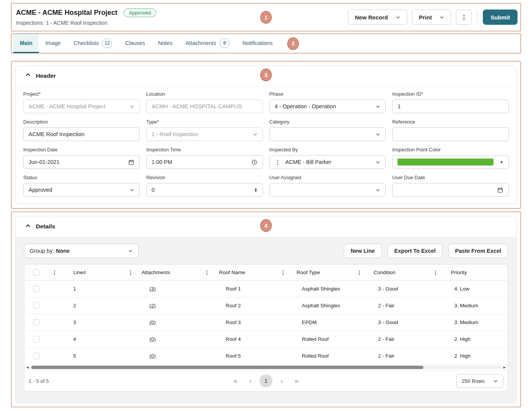 Image resolution: width=532 pixels, height=411 pixels. What do you see at coordinates (92, 323) in the screenshot?
I see `cell-line: 3` at bounding box center [92, 323].